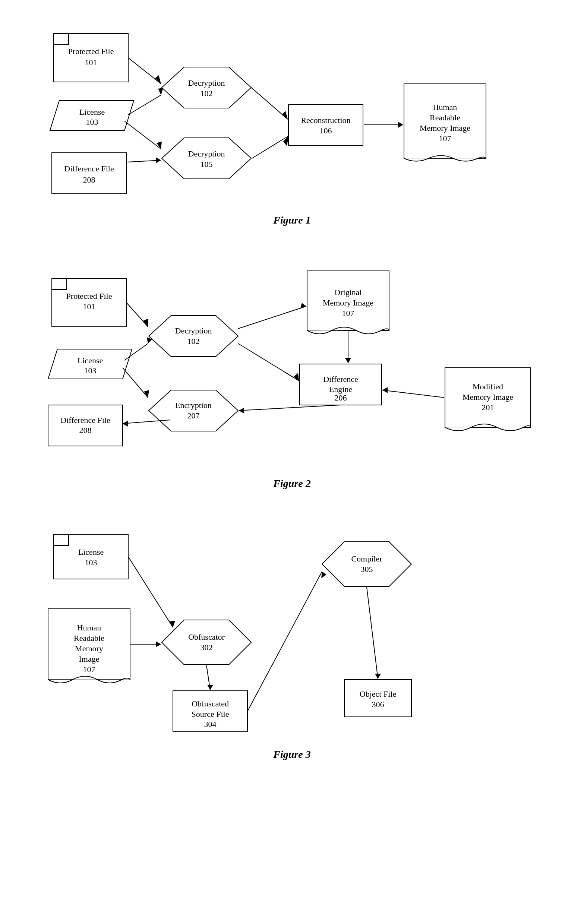 The height and width of the screenshot is (924, 584). I want to click on difference-engine-206: Difference Engine 206, so click(341, 384).